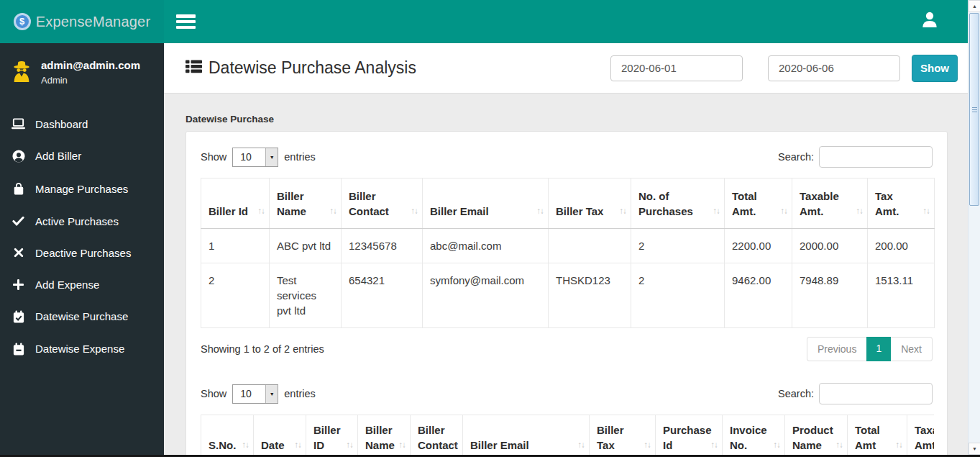 The width and height of the screenshot is (980, 457). Describe the element at coordinates (526, 436) in the screenshot. I see `t2-col-biller-email: Biller Email↑↓` at that location.